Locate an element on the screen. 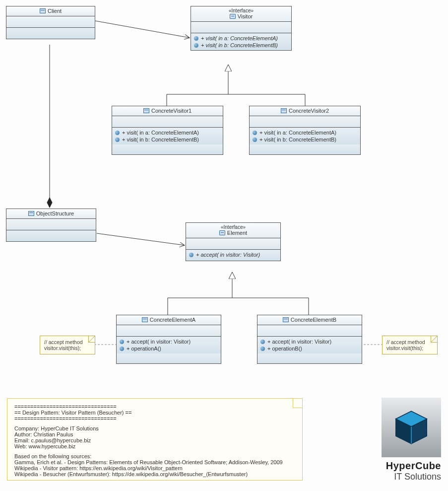 This screenshot has height=491, width=448. info-line: Email: c.paulus@hypercube.biz is located at coordinates (155, 440).